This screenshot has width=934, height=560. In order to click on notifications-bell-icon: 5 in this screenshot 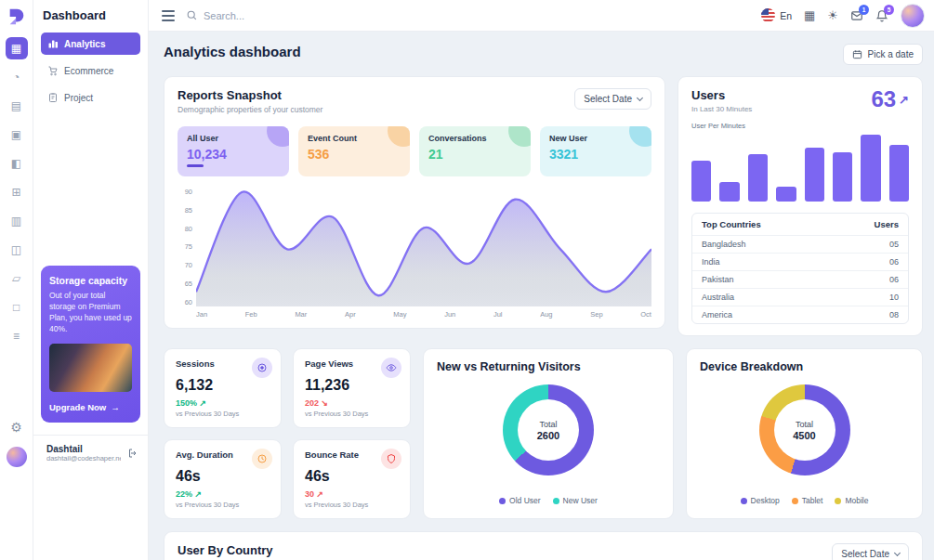, I will do `click(882, 16)`.